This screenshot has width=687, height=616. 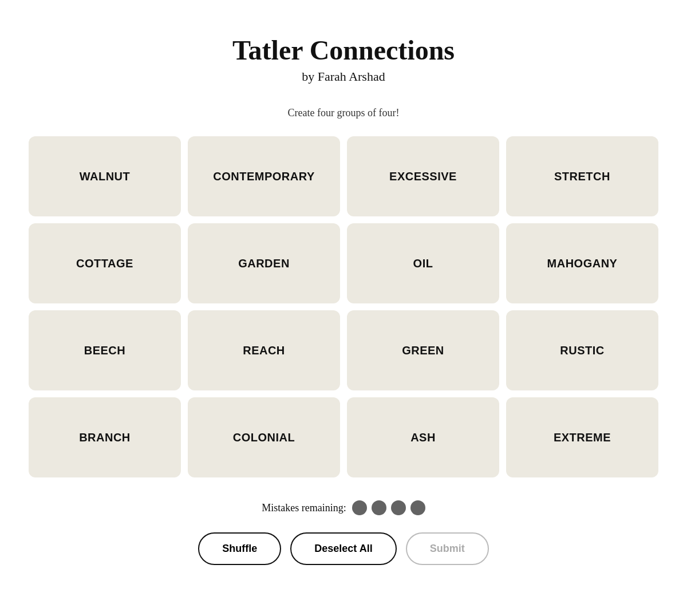 I want to click on tile-green: GREEN, so click(x=423, y=350).